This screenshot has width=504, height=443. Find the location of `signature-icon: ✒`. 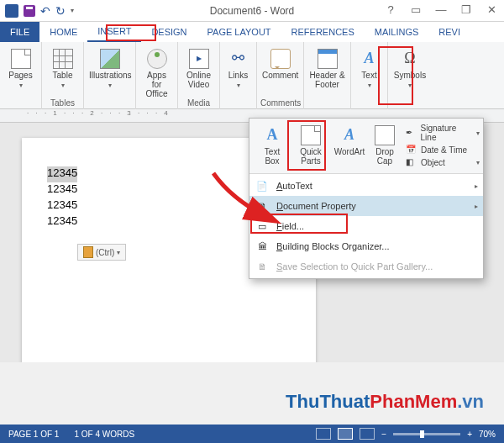

signature-icon: ✒ is located at coordinates (412, 133).